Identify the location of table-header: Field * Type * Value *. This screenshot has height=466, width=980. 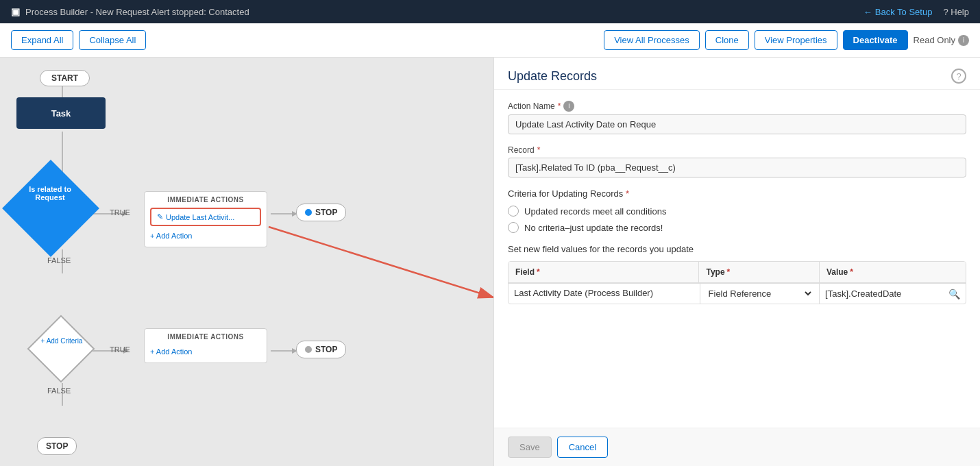
(737, 273).